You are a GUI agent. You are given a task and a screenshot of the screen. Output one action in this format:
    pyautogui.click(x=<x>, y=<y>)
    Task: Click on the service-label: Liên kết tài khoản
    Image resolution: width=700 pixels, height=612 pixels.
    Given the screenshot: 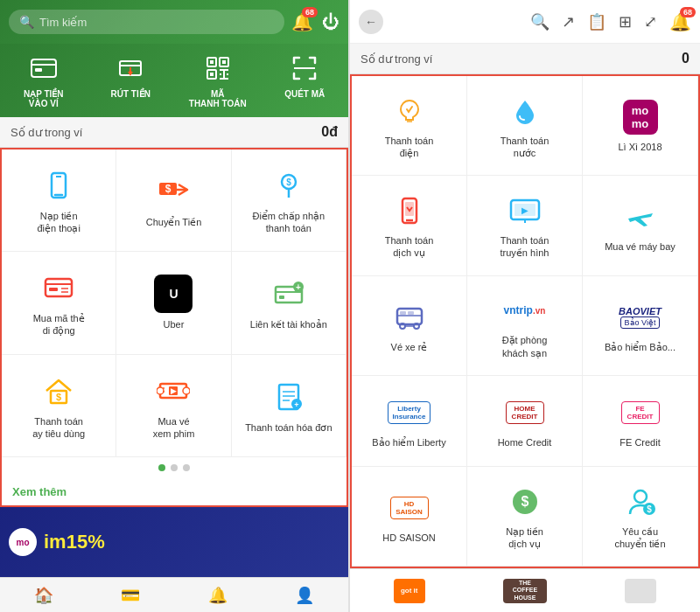 What is the action you would take?
    pyautogui.click(x=289, y=324)
    